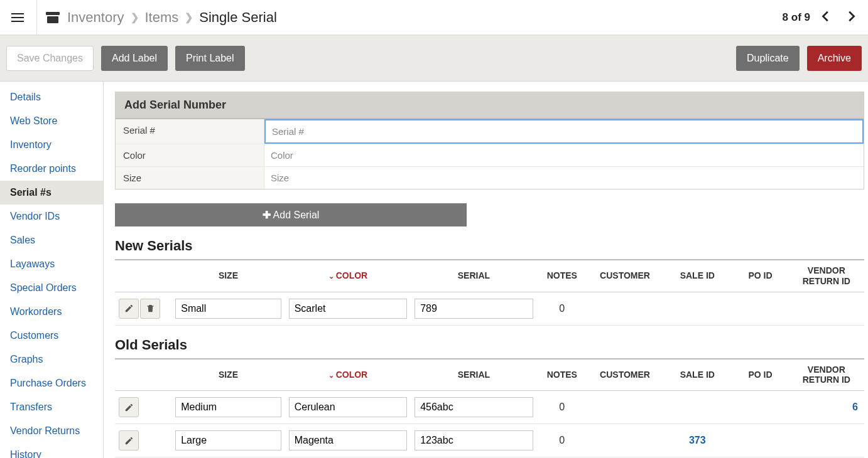 Image resolution: width=868 pixels, height=458 pixels. I want to click on panel-title: Add Serial Number, so click(490, 105).